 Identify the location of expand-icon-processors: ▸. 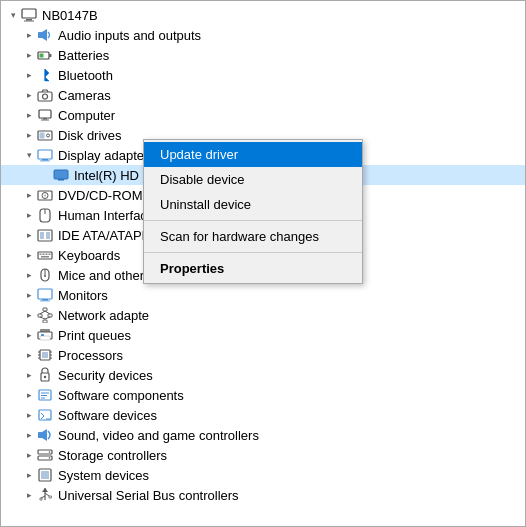
(29, 355).